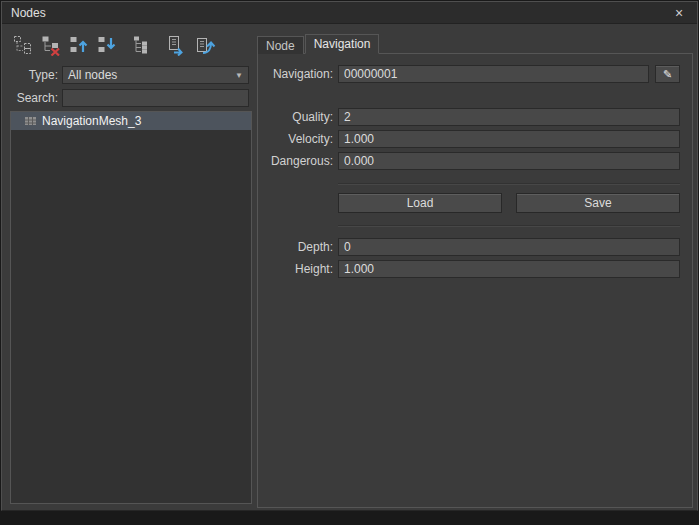 The height and width of the screenshot is (525, 699). What do you see at coordinates (301, 247) in the screenshot?
I see `depth-label: Depth:` at bounding box center [301, 247].